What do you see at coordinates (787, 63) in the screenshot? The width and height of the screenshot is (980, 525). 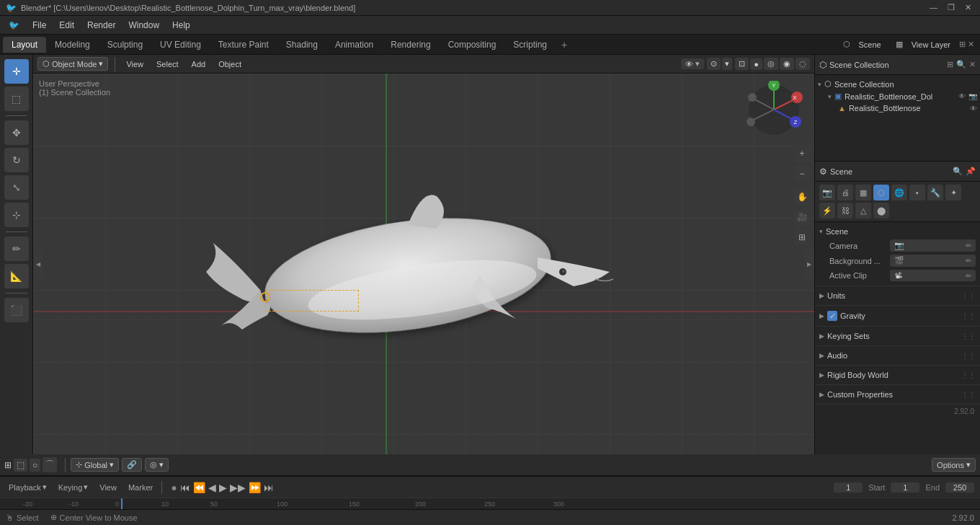 I see `shading-rendered-btn: ◉` at bounding box center [787, 63].